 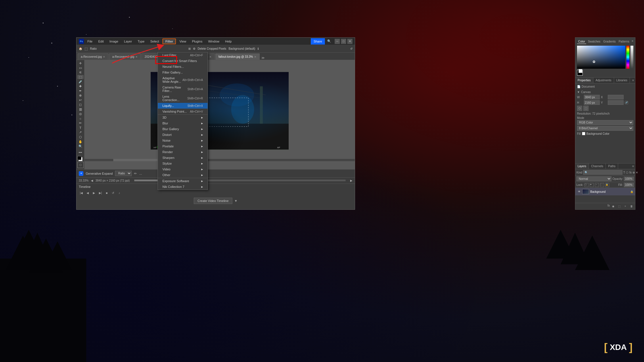 What do you see at coordinates (183, 187) in the screenshot?
I see `filter-nik-collection: Nik Collection 7 ▶` at bounding box center [183, 187].